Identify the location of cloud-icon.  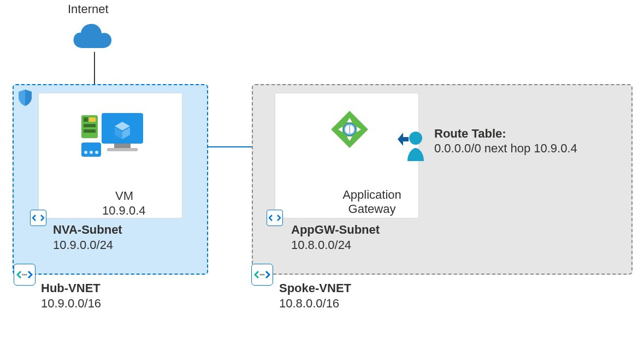
(92, 37).